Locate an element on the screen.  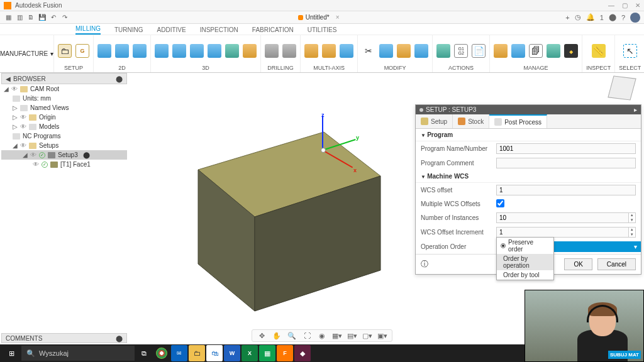
multiaxis-contour-icon is located at coordinates (347, 51).